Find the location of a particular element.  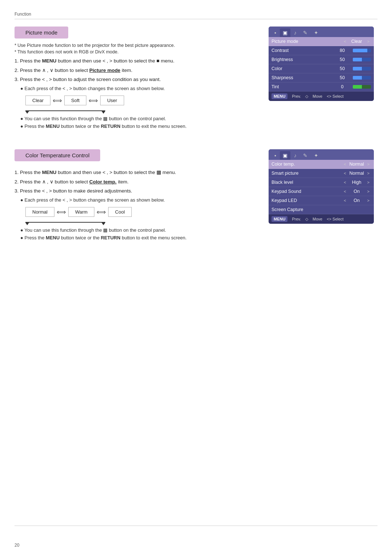

color-temp-left: Color Temperature Control 1. Press the M… is located at coordinates (134, 196).